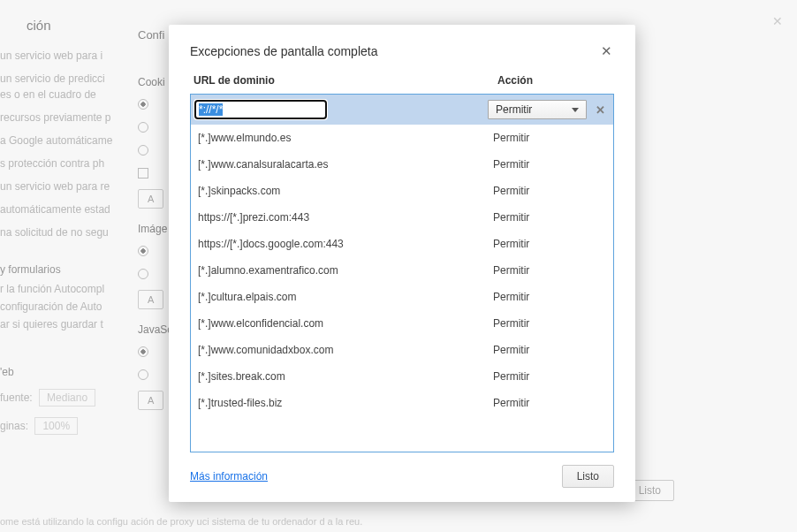 The height and width of the screenshot is (532, 797). Describe the element at coordinates (345, 191) in the screenshot. I see `row-domain: [*.]skinpacks.com` at that location.